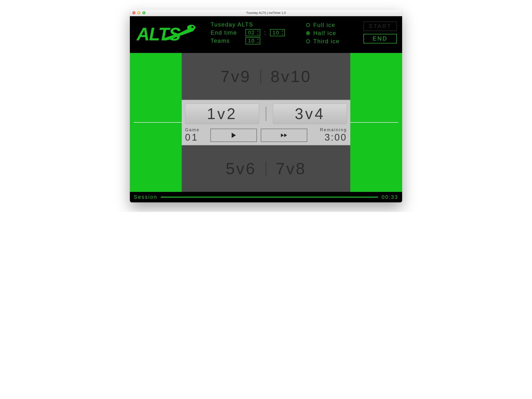 The height and width of the screenshot is (399, 532). What do you see at coordinates (266, 123) in the screenshot?
I see `current-match-card: 1v2 3v4 Game 01` at bounding box center [266, 123].